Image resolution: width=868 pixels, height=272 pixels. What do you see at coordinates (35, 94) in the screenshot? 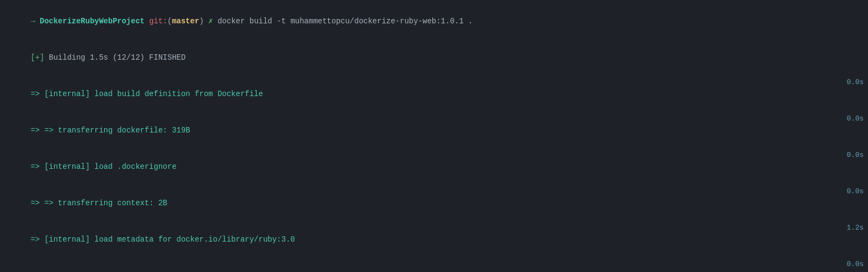
I see `arrow-1: =>` at bounding box center [35, 94].